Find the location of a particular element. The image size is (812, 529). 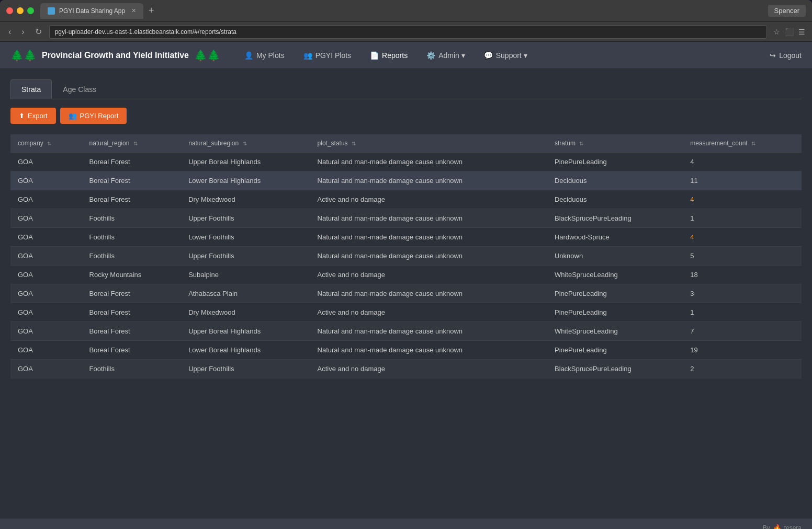

nav-item-my-plots: 👤 My Plots is located at coordinates (265, 55).